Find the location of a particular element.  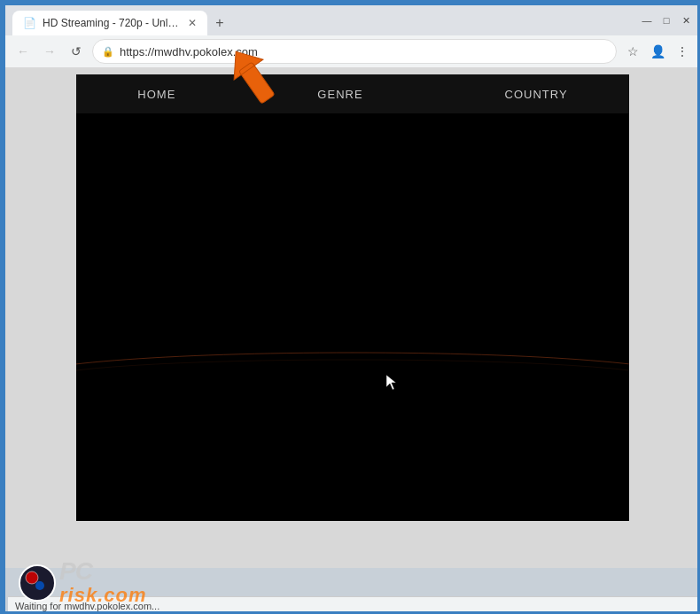

url-text: https://mwdhv.pokolex.com is located at coordinates (363, 51).